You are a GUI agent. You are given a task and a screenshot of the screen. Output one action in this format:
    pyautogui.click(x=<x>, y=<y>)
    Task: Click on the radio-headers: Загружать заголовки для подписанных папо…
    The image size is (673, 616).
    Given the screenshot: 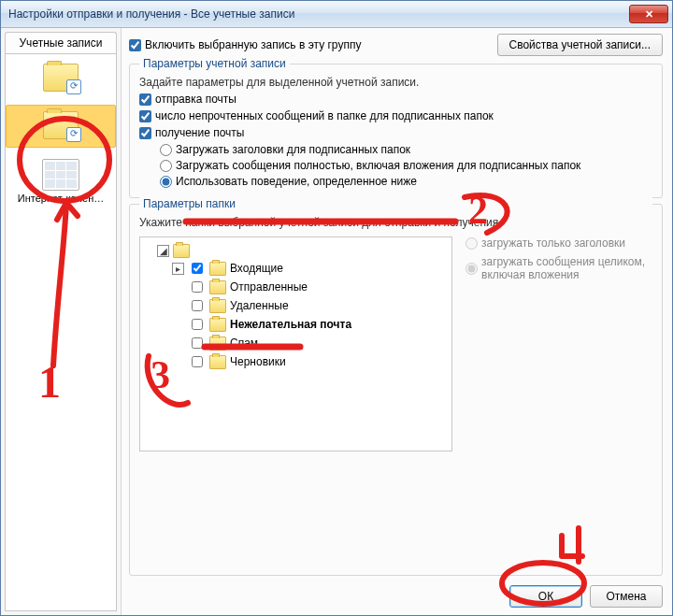 What is the action you would take?
    pyautogui.click(x=406, y=150)
    